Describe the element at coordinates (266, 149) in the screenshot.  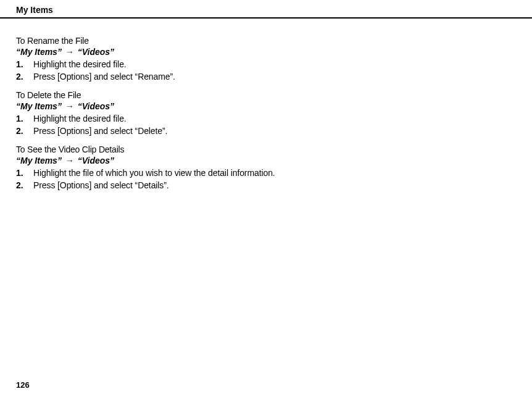
I see `section-title: To See the Video Clip Details` at that location.